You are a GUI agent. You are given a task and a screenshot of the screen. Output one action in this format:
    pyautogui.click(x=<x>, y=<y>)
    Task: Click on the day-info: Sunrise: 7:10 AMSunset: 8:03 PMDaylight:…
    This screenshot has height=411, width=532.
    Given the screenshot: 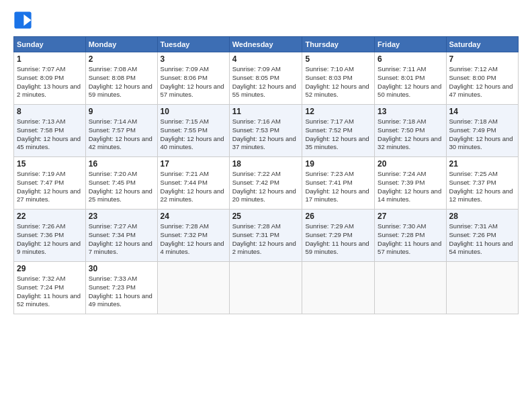 What is the action you would take?
    pyautogui.click(x=339, y=82)
    